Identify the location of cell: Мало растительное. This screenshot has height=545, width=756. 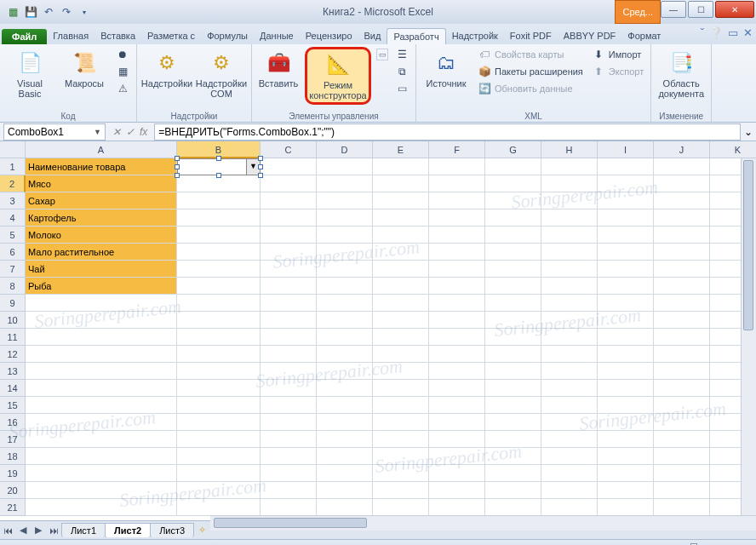
(101, 252).